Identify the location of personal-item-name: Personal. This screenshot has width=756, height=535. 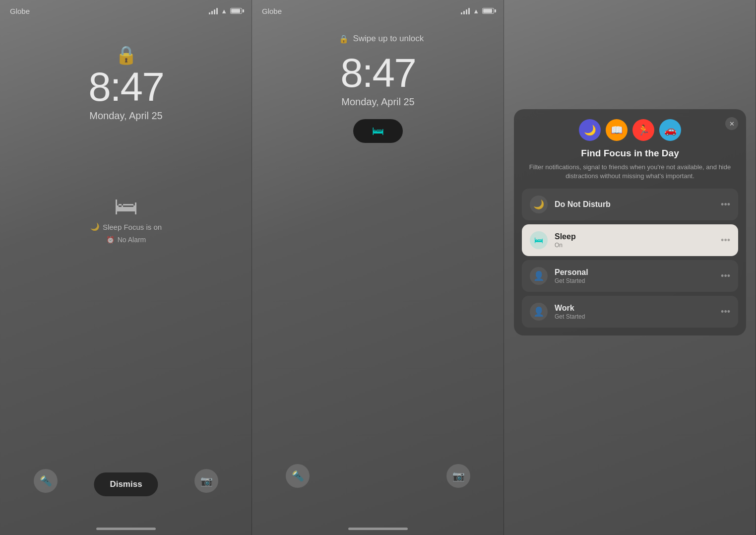
(634, 272).